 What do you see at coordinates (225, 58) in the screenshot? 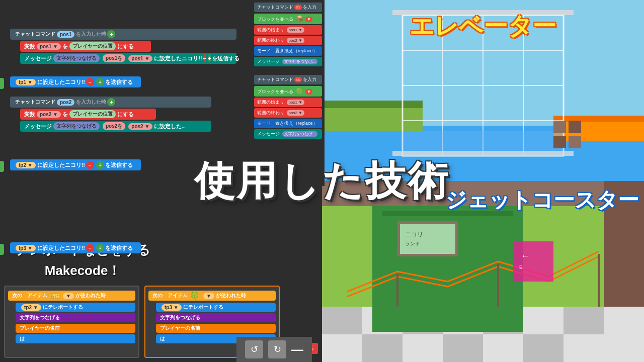
I see `send-label-1: を送信する` at bounding box center [225, 58].